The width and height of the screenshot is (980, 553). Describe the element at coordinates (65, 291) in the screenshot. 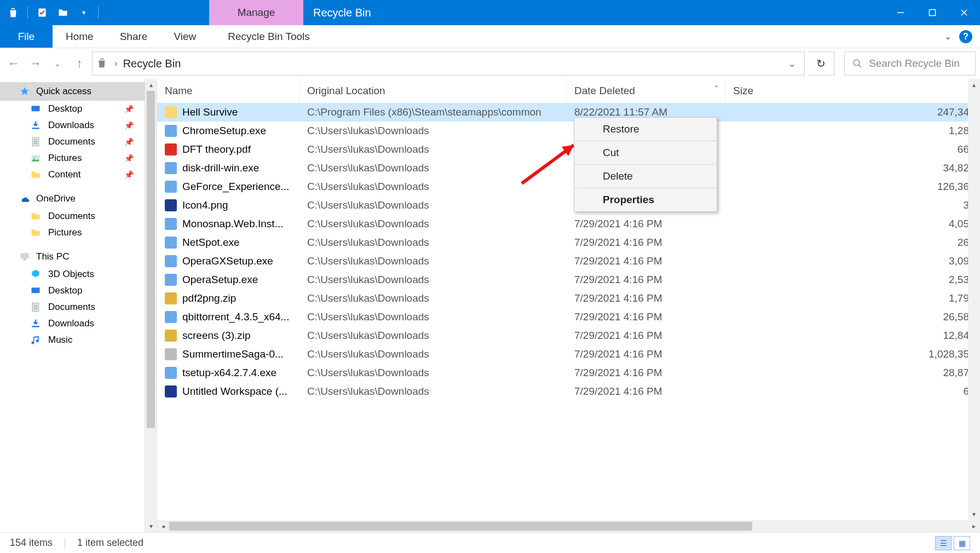

I see `tree-label: Desktop` at that location.